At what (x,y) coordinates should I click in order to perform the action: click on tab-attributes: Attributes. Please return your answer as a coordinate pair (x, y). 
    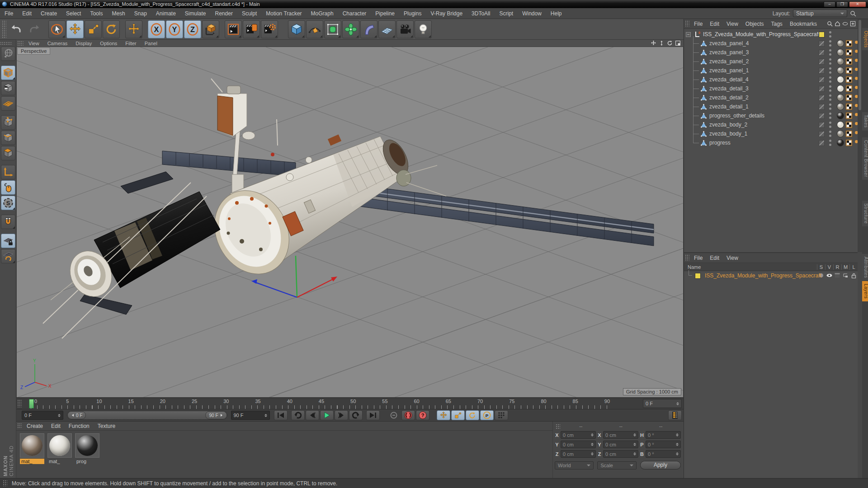
    Looking at the image, I should click on (865, 267).